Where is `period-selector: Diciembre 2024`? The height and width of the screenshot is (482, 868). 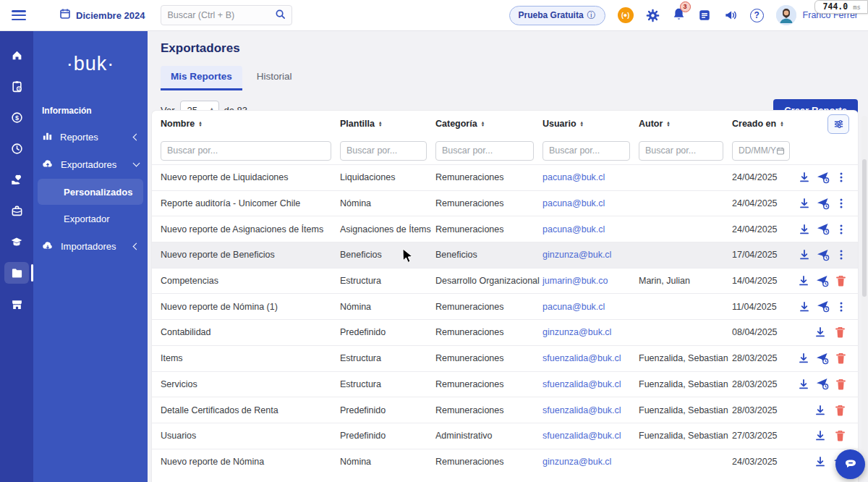 period-selector: Diciembre 2024 is located at coordinates (102, 15).